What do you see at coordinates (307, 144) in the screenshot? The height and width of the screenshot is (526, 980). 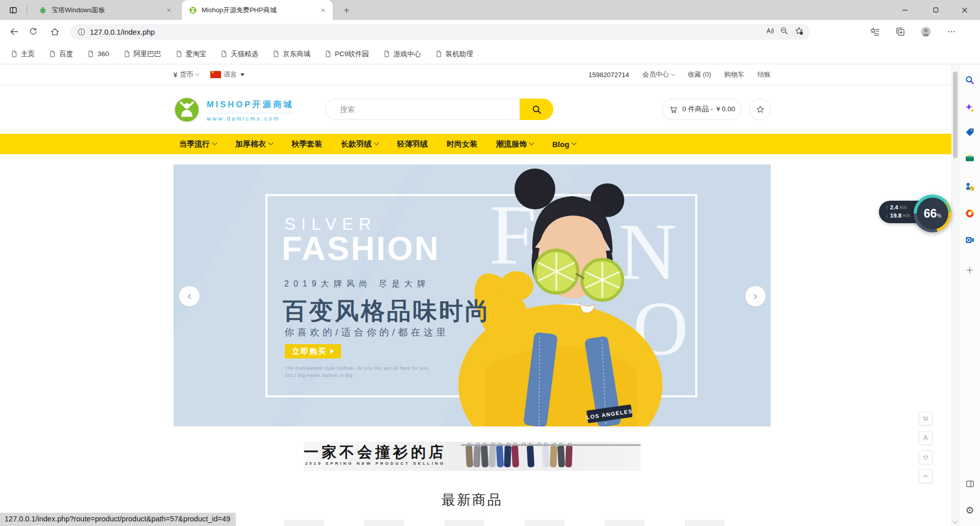 I see `nav-item: 秋季套装` at bounding box center [307, 144].